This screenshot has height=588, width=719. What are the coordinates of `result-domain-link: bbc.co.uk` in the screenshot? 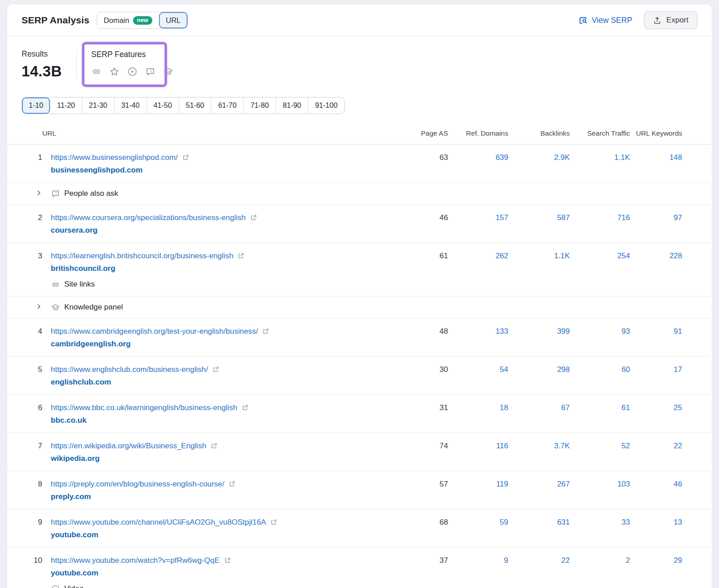 It's located at (68, 420).